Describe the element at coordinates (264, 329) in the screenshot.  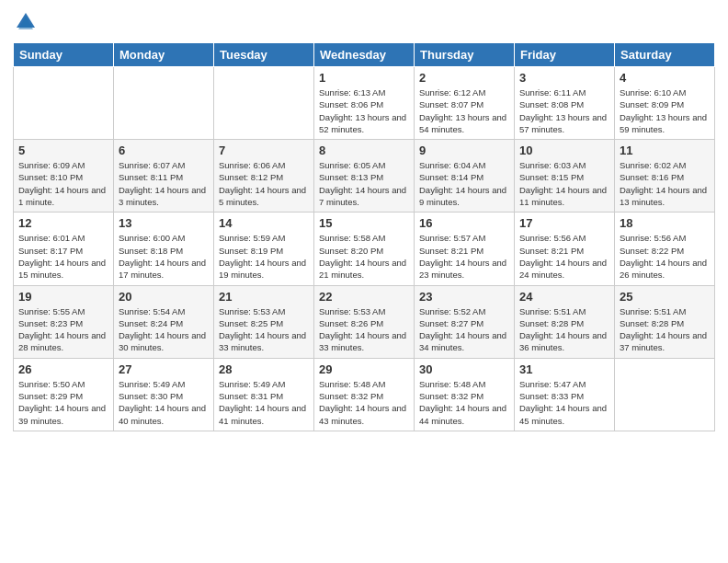
I see `day-info: Sunrise: 5:53 AMSunset: 8:25 PMDaylight:…` at that location.